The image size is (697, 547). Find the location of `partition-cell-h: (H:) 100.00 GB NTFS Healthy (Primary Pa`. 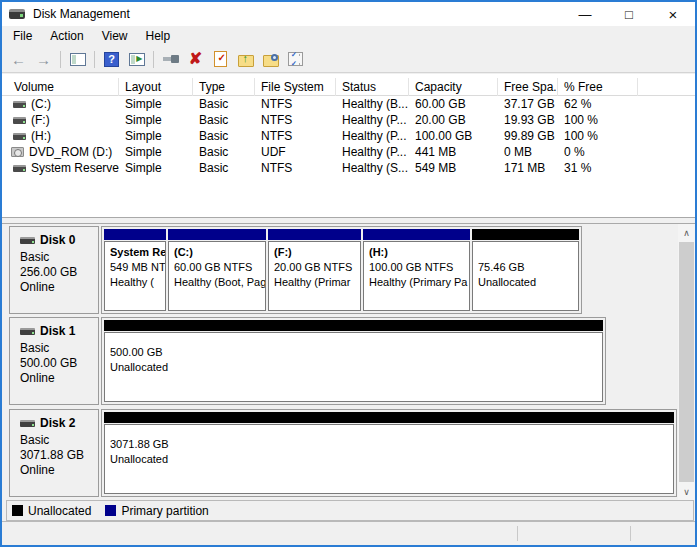

partition-cell-h: (H:) 100.00 GB NTFS Healthy (Primary Pa is located at coordinates (416, 270).